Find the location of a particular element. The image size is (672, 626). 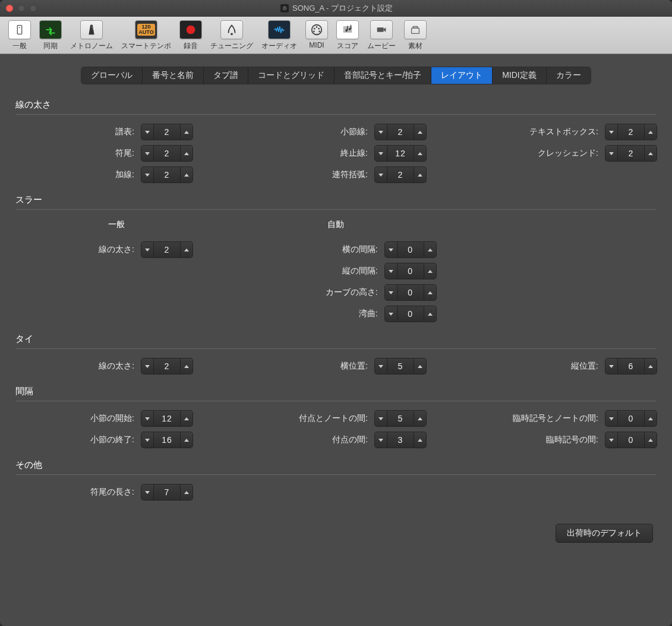

tab-tablature: タブ譜 is located at coordinates (226, 76).